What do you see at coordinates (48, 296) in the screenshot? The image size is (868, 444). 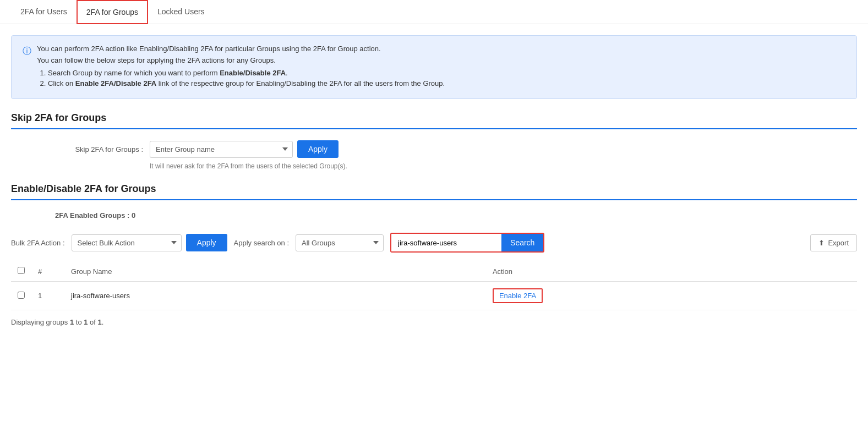 I see `row-number: 1` at bounding box center [48, 296].